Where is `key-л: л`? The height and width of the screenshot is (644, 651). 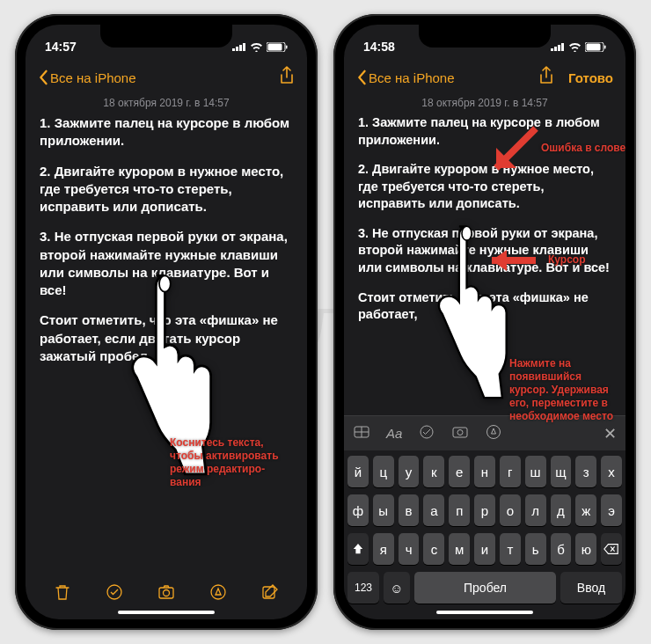
key-л: л is located at coordinates (536, 510).